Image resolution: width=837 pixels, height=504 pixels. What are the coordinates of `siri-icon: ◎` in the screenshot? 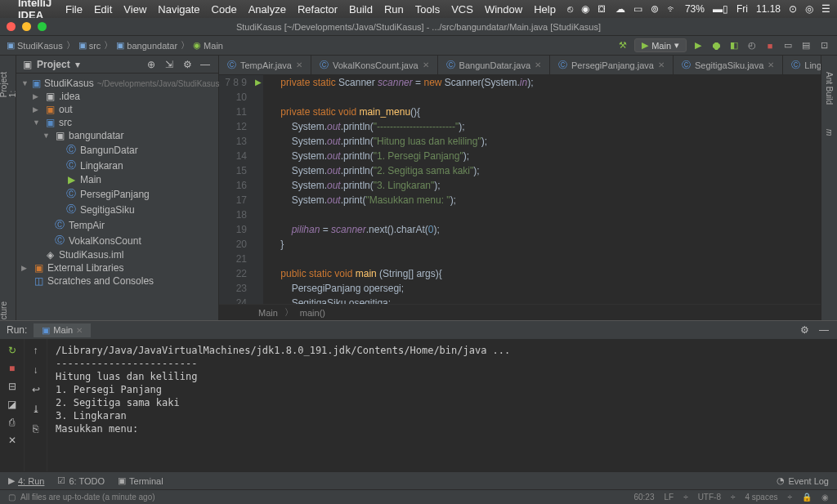 It's located at (809, 9).